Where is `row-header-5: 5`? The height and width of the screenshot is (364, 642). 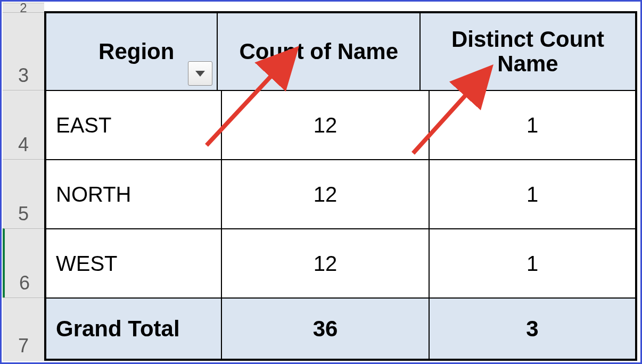
row-header-5: 5 is located at coordinates (23, 194).